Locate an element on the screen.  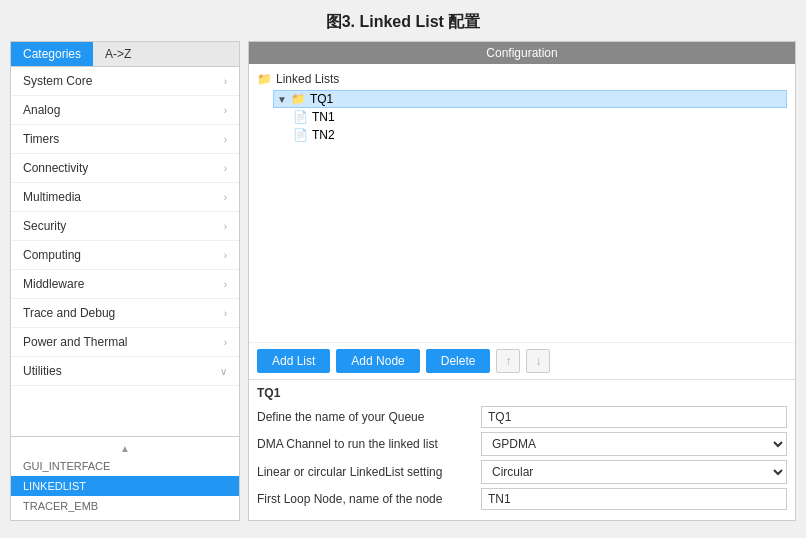
form-select-dma-channel: GPDMA is located at coordinates (634, 444).